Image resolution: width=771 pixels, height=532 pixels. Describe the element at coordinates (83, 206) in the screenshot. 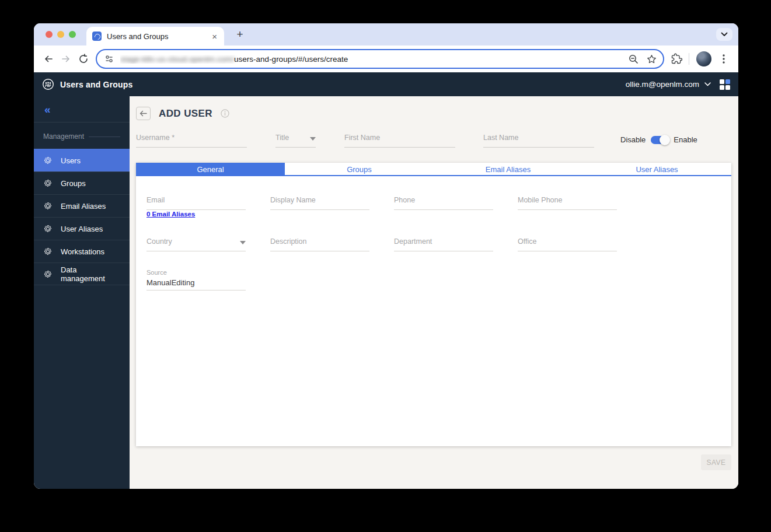

I see `sidebar-item-label: Email Aliases` at that location.